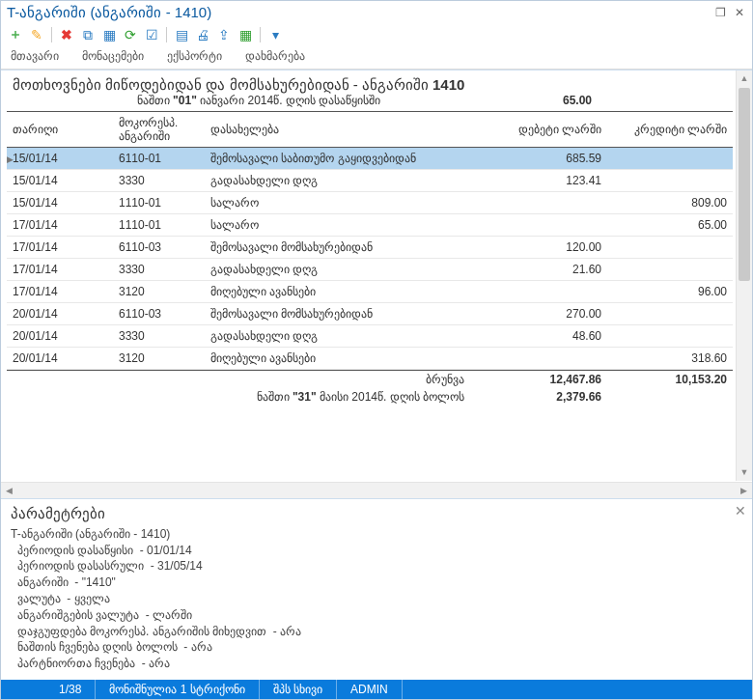 This screenshot has height=700, width=753. What do you see at coordinates (744, 184) in the screenshot?
I see `scroll-thumb` at bounding box center [744, 184].